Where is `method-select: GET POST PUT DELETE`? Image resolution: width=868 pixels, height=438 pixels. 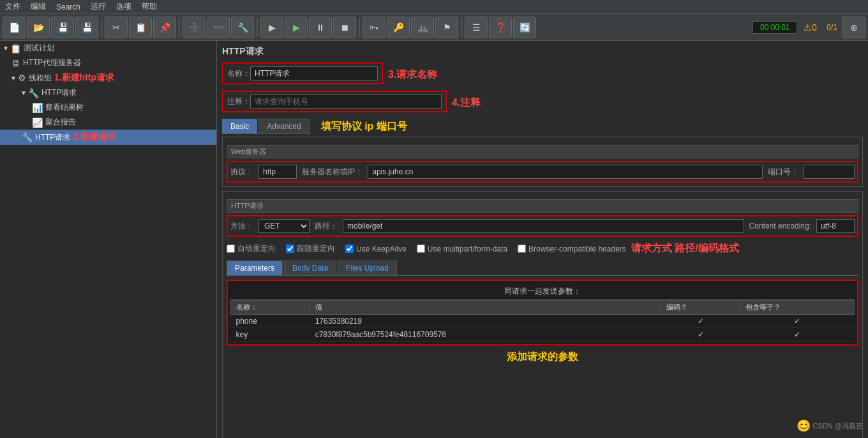
method-select: GET POST PUT DELETE is located at coordinates (284, 226).